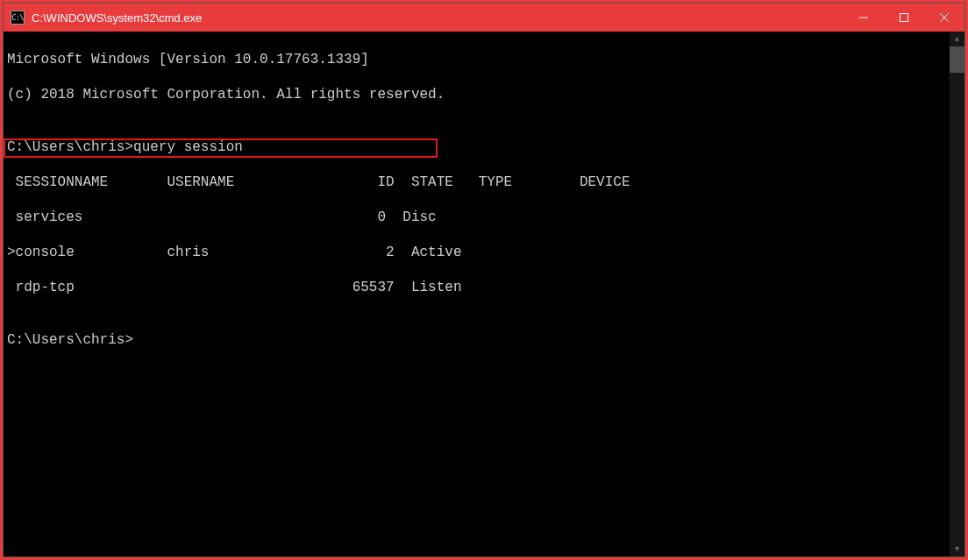 Image resolution: width=968 pixels, height=560 pixels. Describe the element at coordinates (957, 294) in the screenshot. I see `scroll-track` at that location.